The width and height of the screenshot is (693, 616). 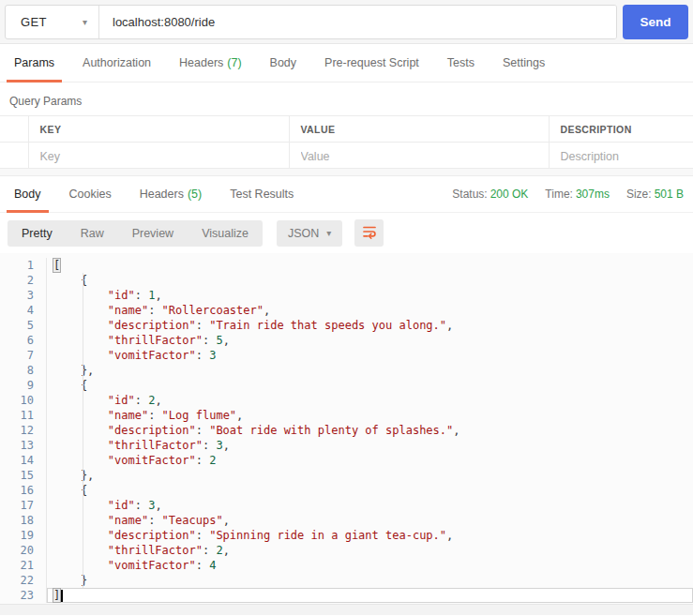 I want to click on code-line: 22 }, so click(x=347, y=580).